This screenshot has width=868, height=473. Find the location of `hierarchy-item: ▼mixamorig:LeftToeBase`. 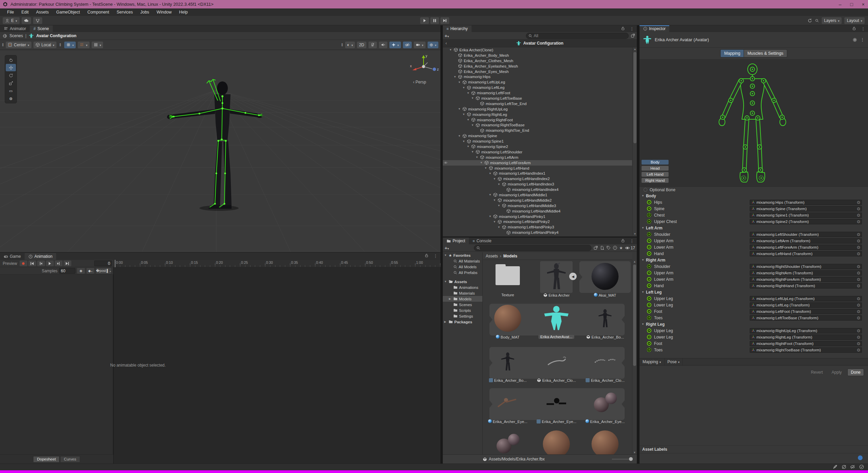

hierarchy-item: ▼mixamorig:LeftToeBase is located at coordinates (537, 98).